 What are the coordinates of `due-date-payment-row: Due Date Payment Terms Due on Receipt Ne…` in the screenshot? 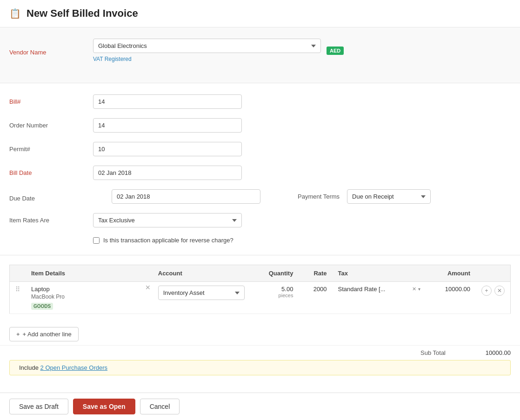 It's located at (260, 196).